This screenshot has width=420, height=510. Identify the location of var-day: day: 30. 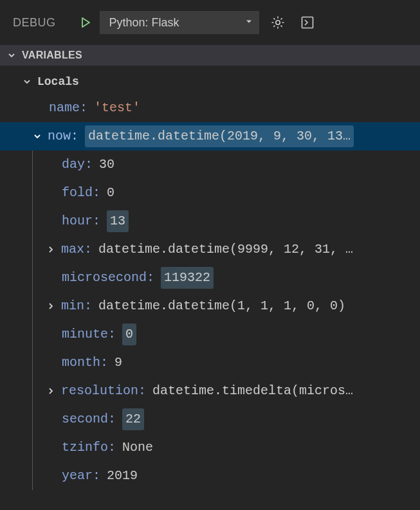
(226, 165).